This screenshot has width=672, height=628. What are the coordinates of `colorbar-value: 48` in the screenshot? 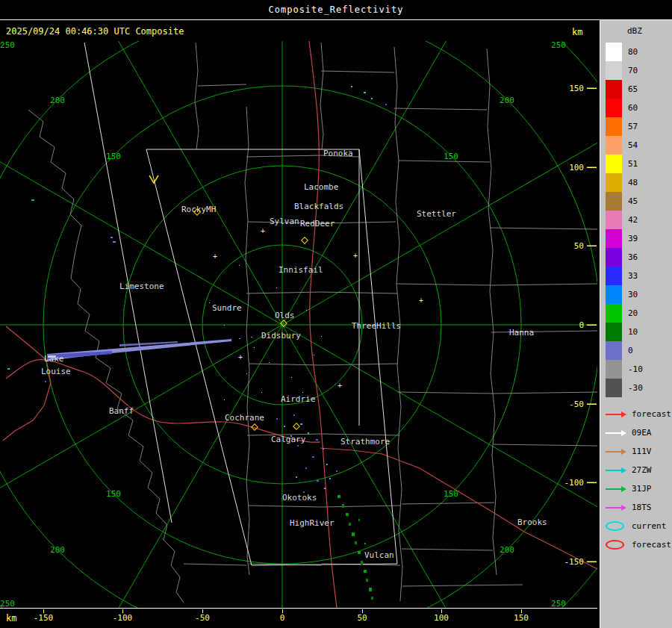 It's located at (633, 182).